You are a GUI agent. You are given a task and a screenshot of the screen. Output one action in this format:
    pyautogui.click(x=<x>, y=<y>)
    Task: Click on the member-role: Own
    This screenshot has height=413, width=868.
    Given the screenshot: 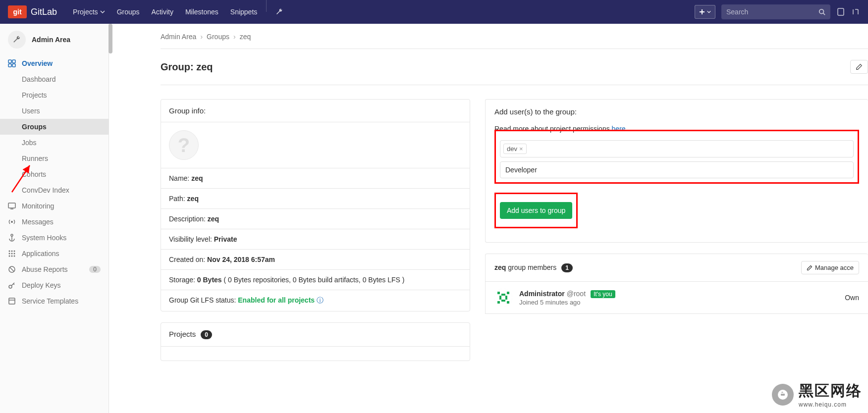 What is the action you would take?
    pyautogui.click(x=852, y=298)
    